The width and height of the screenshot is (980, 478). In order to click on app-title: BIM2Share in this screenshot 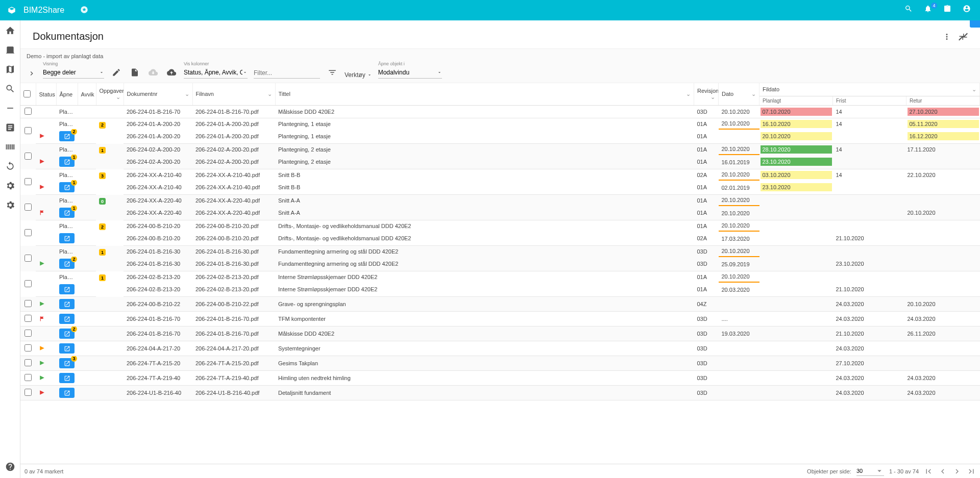, I will do `click(44, 10)`.